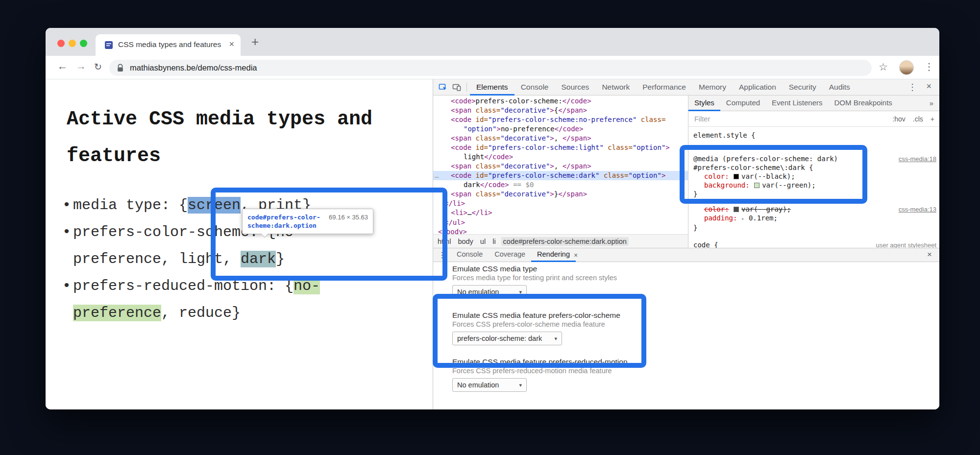 The image size is (980, 455). Describe the element at coordinates (535, 87) in the screenshot. I see `tab-console: Console` at that location.